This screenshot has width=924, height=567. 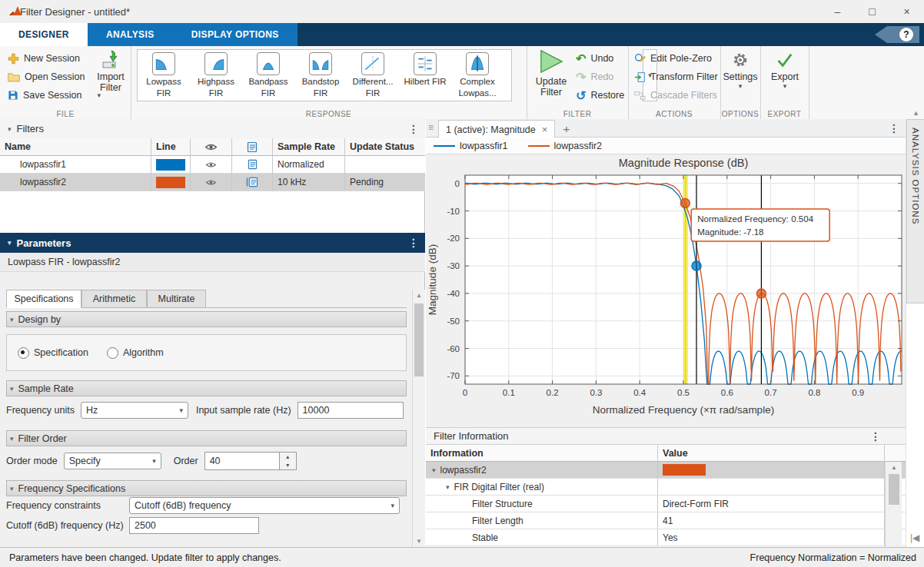 What do you see at coordinates (414, 243) in the screenshot?
I see `parameters-menu-icon: ⋮` at bounding box center [414, 243].